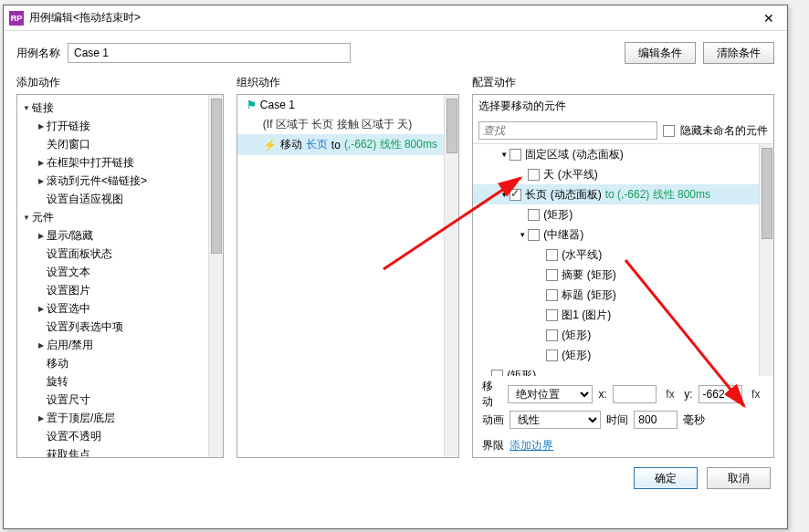 Image resolution: width=809 pixels, height=532 pixels. What do you see at coordinates (121, 235) in the screenshot?
I see `tree-item: 显示/隐藏` at bounding box center [121, 235].